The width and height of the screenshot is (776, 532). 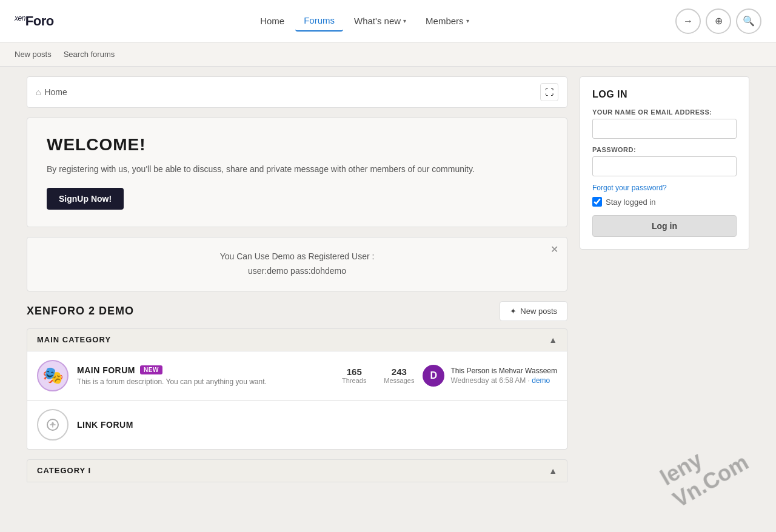 What do you see at coordinates (504, 376) in the screenshot?
I see `latest-info: This Person is Mehvar Wasseem Wednesday …` at bounding box center [504, 376].